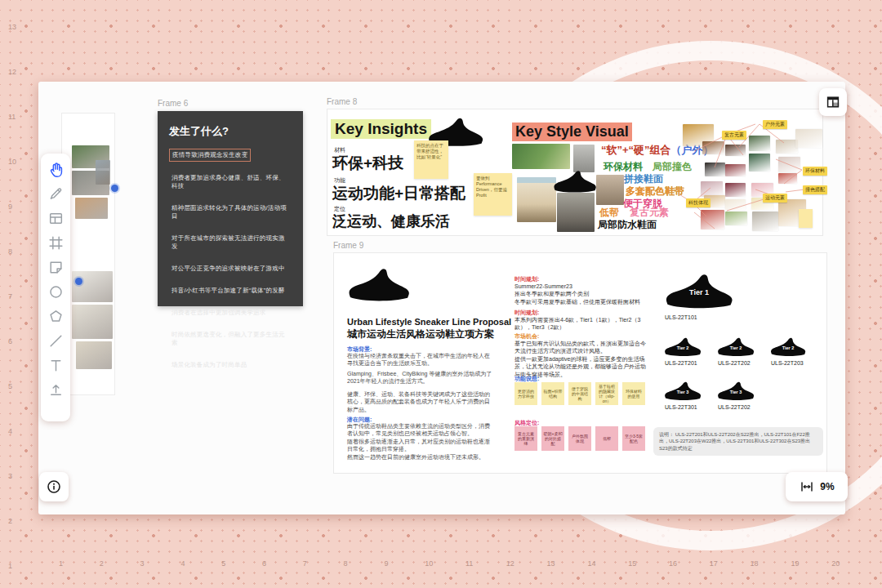 The height and width of the screenshot is (588, 882). Describe the element at coordinates (54, 487) in the screenshot. I see `info-button` at that location.